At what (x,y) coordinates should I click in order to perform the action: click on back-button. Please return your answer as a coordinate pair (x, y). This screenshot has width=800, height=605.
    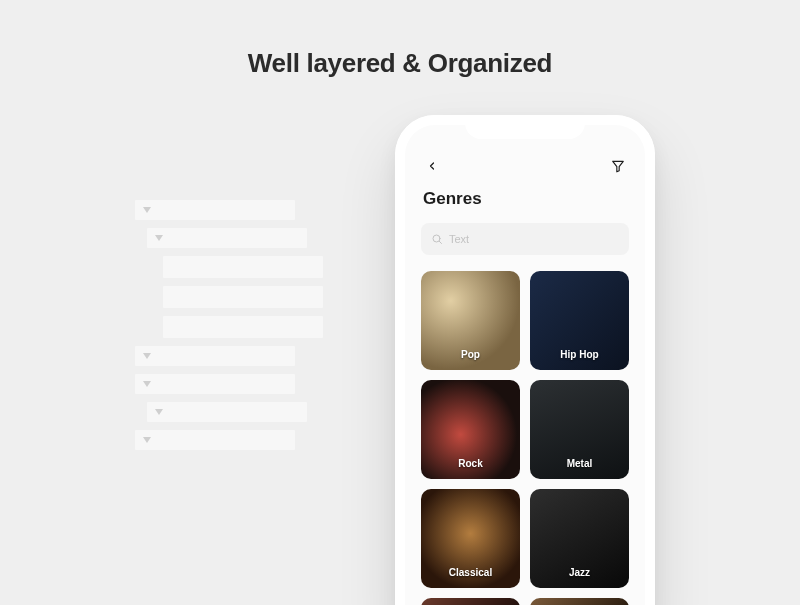
    Looking at the image, I should click on (432, 166).